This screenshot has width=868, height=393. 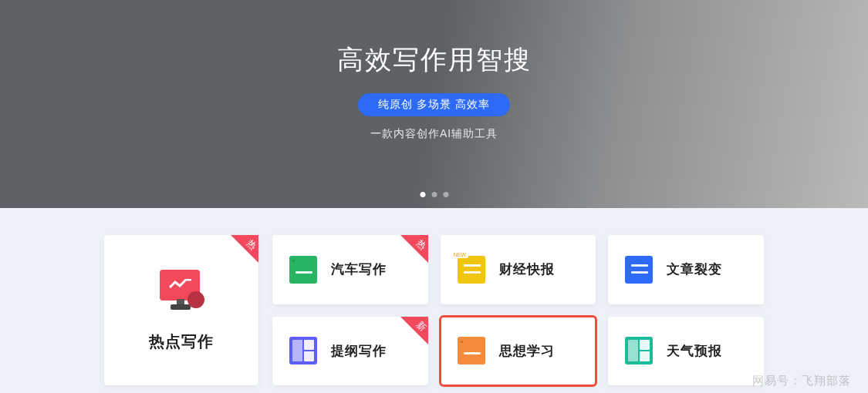 I want to click on hero-badge: 纯原创 多场景 高效率, so click(x=434, y=105).